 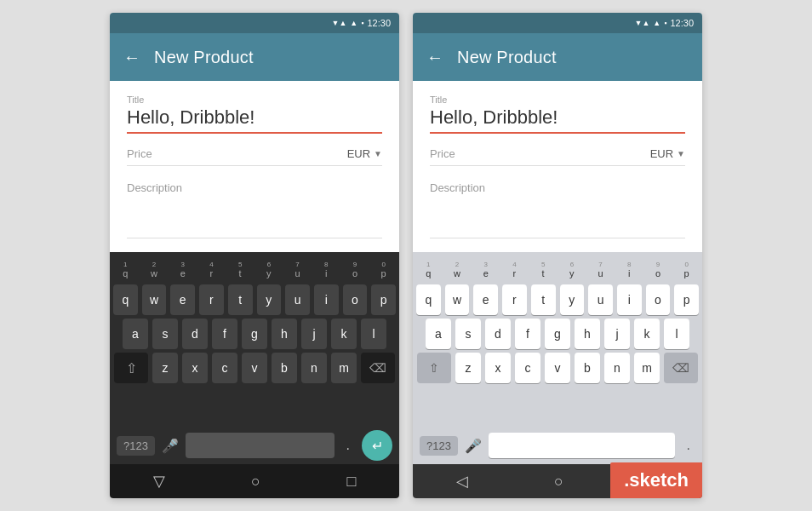 What do you see at coordinates (543, 269) in the screenshot?
I see `lkey-5: 5t` at bounding box center [543, 269].